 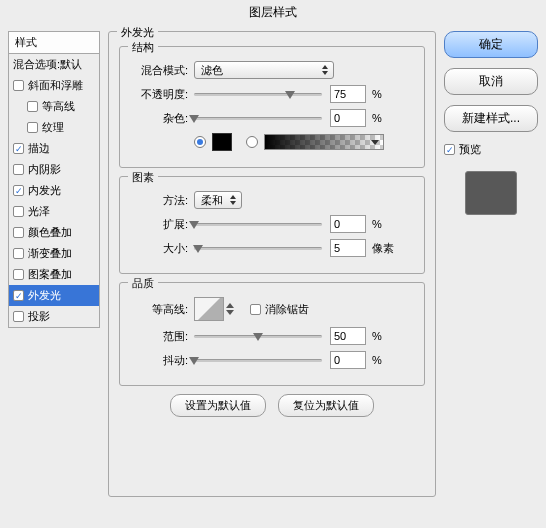 I want to click on noise-input, so click(x=348, y=118).